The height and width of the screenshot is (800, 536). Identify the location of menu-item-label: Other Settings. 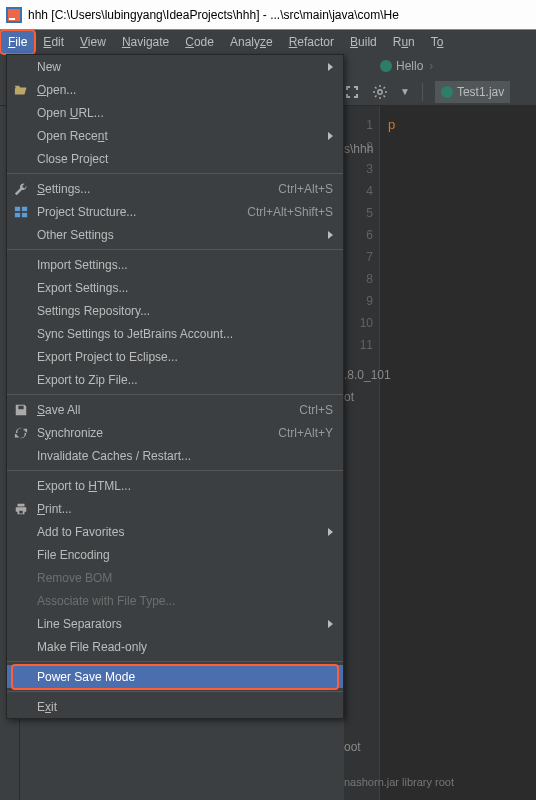
(180, 235).